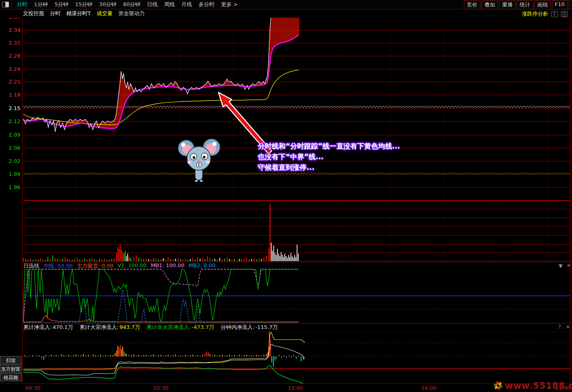  I want to click on flow-stat: 累计大宗净流入:943.7万, so click(110, 327).